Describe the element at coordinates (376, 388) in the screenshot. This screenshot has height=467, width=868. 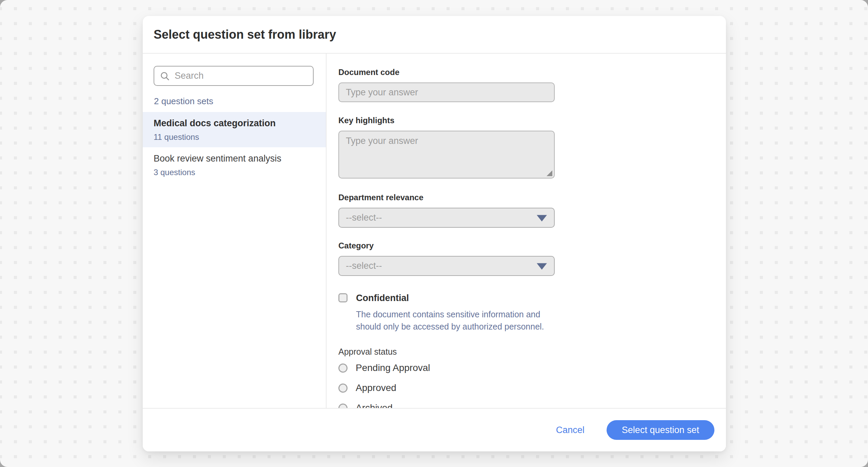
I see `radio-label: Approved` at that location.